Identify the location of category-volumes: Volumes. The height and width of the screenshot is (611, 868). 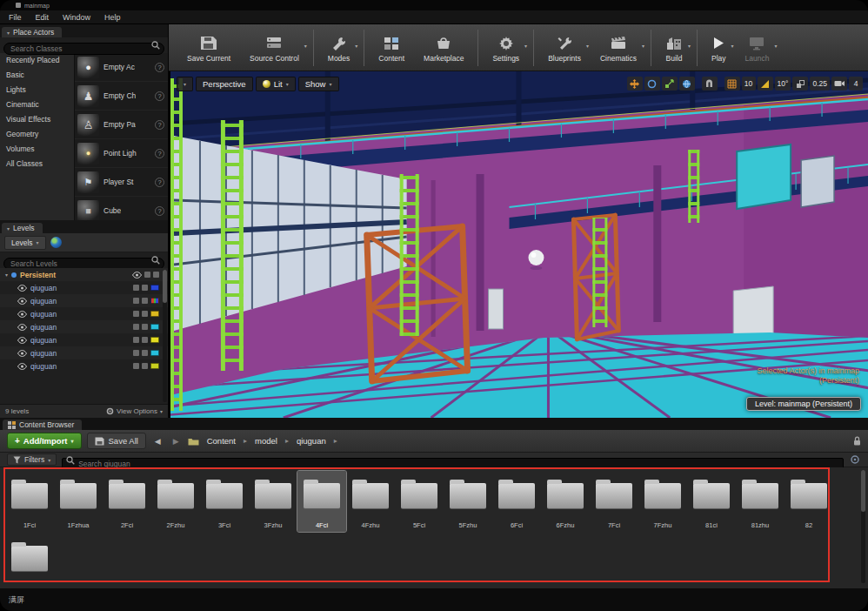
(37, 150).